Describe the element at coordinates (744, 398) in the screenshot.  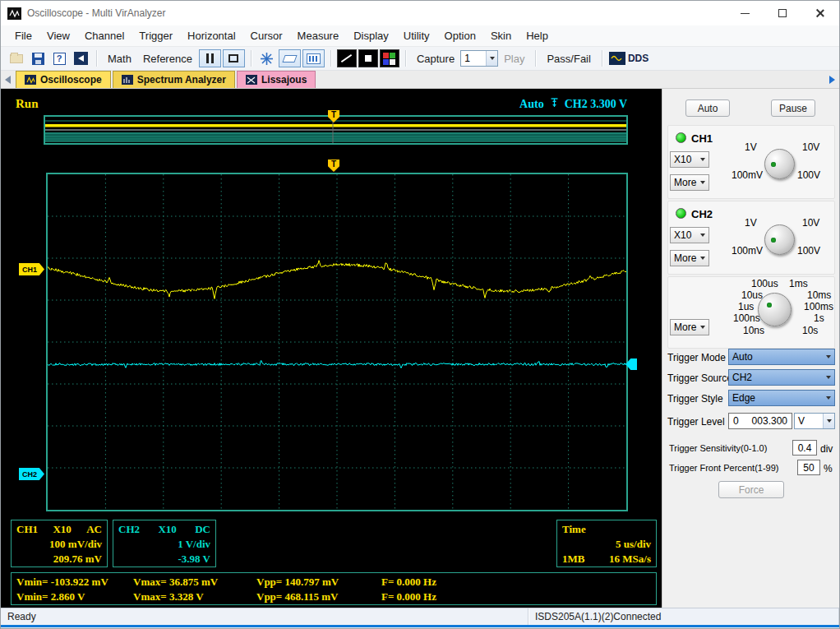
I see `trigger-style-value: Edge` at that location.